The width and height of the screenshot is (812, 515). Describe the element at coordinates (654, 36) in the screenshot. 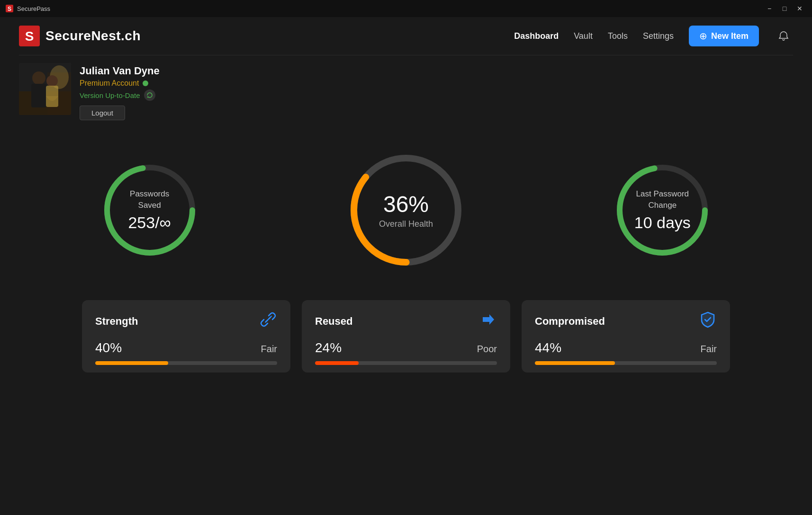

I see `nav-area: Dashboard Vault Tools Settings ⊕ New Ite…` at that location.